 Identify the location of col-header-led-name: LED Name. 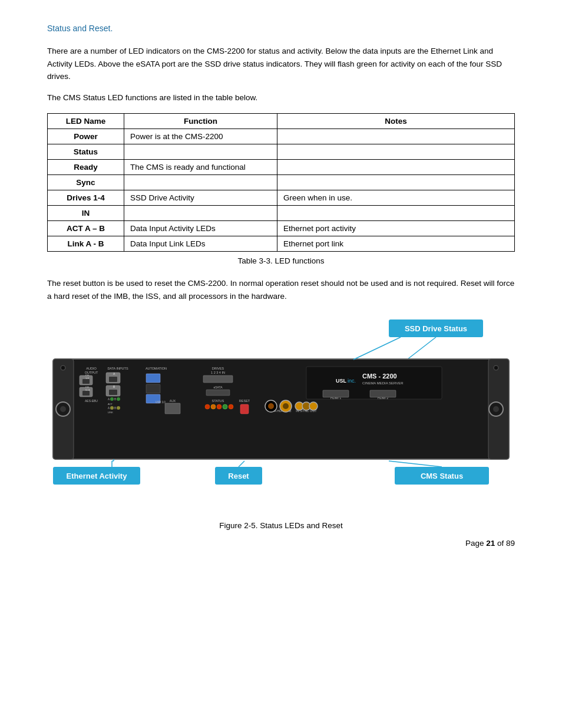
(86, 121).